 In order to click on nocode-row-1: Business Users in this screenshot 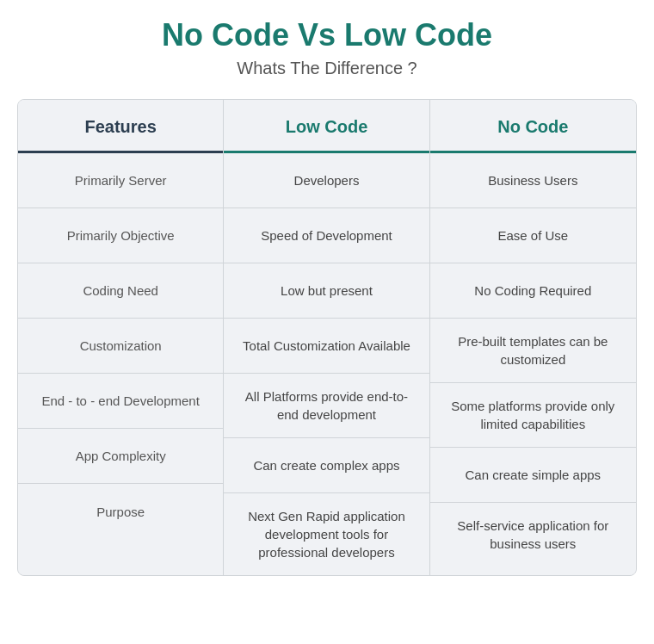, I will do `click(534, 181)`.